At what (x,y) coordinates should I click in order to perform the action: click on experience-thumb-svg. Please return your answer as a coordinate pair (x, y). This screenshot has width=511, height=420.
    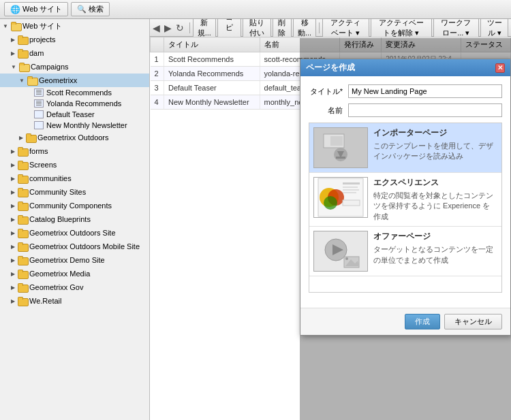
    Looking at the image, I should click on (341, 197).